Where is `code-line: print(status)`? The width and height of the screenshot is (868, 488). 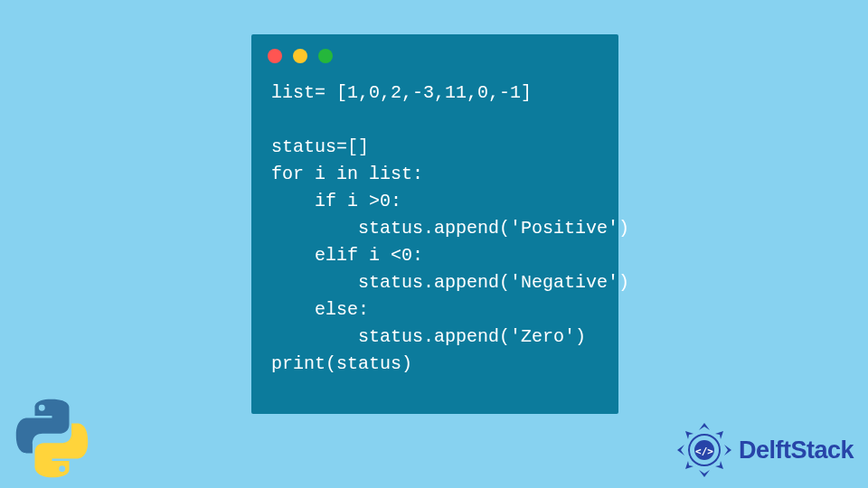
code-line: print(status) is located at coordinates (342, 363).